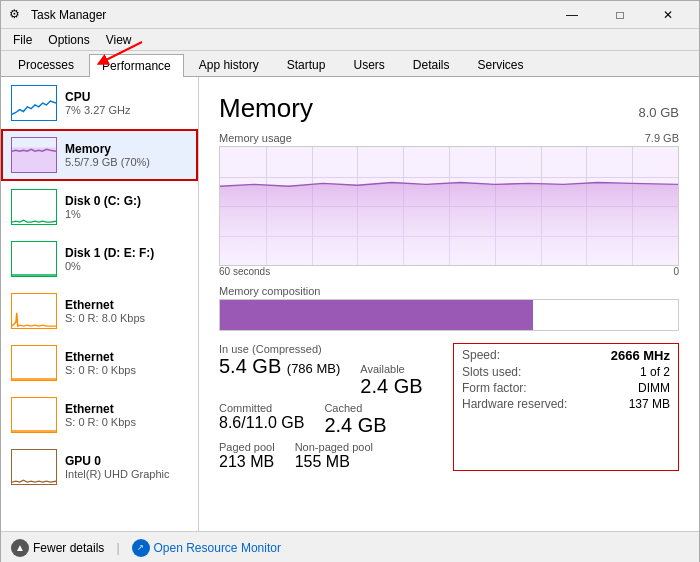 Image resolution: width=700 pixels, height=562 pixels. I want to click on detail-title: Memory, so click(266, 108).